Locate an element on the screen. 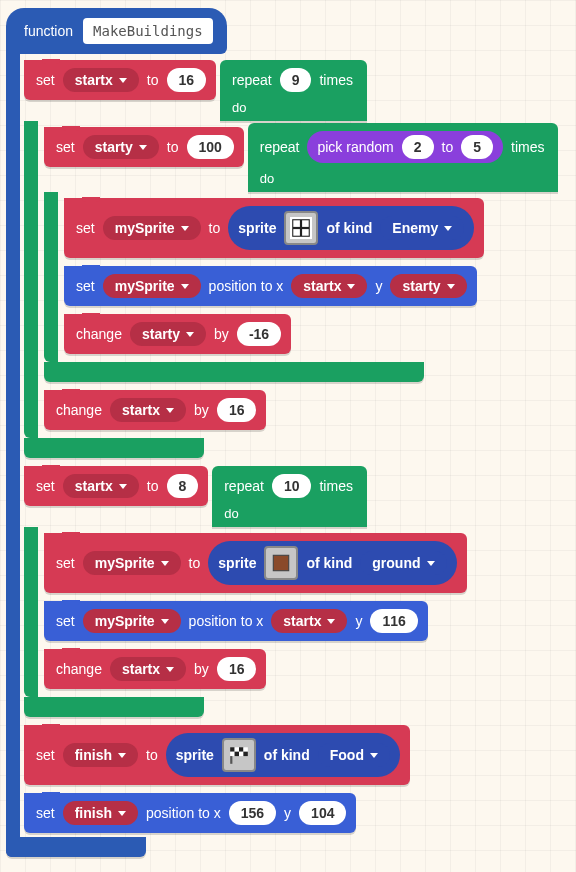 This screenshot has height=872, width=576. repeat-block-inner: repeat pick random 2 to 5 times do is located at coordinates (404, 158).